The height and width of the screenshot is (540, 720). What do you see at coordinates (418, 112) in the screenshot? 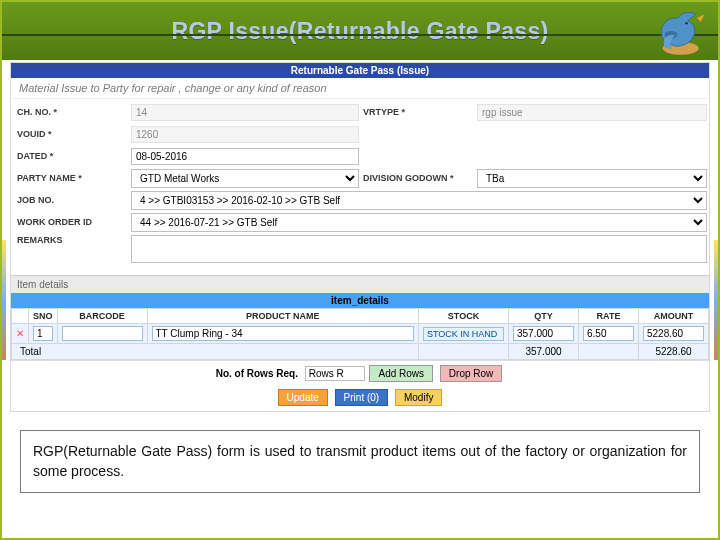
I see `label-vrtype: VRTYPE *` at bounding box center [418, 112].